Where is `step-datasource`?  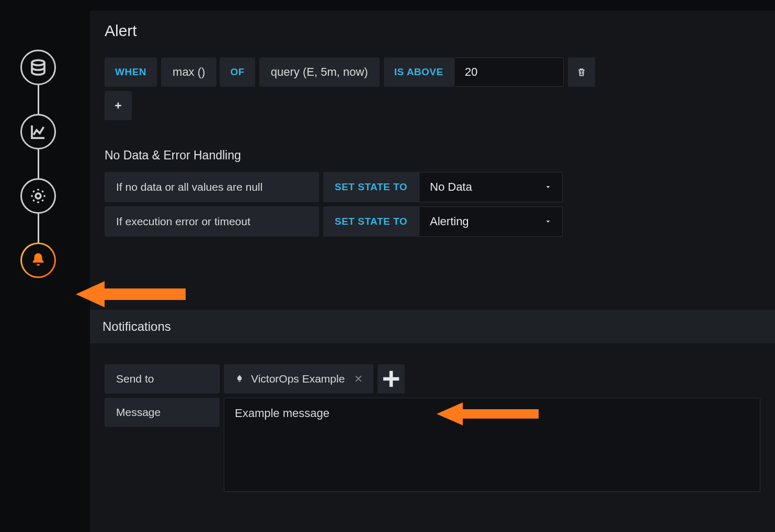
step-datasource is located at coordinates (38, 67).